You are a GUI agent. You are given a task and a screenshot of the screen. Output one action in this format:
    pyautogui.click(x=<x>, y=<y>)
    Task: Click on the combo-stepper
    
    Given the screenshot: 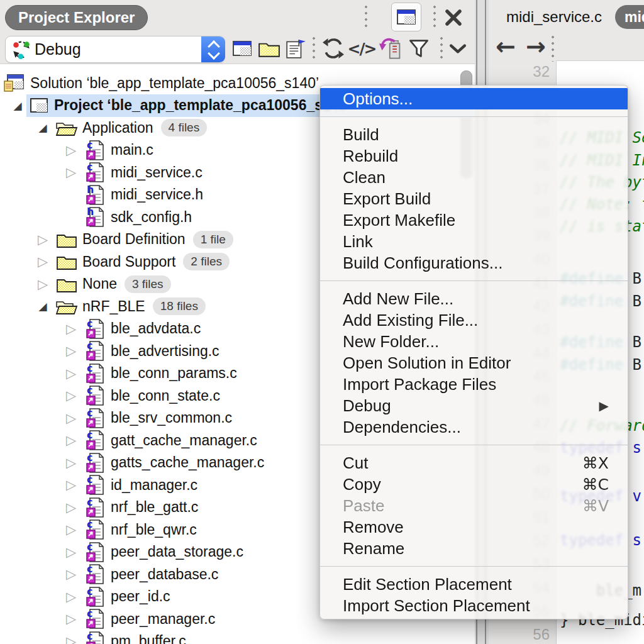 What is the action you would take?
    pyautogui.click(x=213, y=49)
    